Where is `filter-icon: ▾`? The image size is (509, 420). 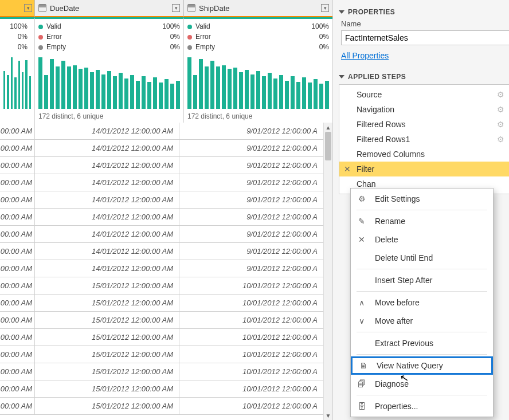 filter-icon: ▾ is located at coordinates (28, 8).